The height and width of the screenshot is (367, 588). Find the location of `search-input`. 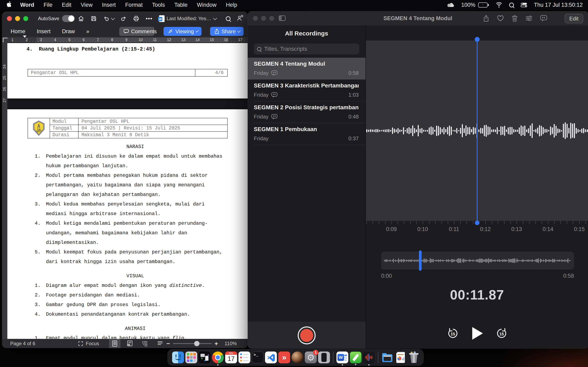

search-input is located at coordinates (310, 49).